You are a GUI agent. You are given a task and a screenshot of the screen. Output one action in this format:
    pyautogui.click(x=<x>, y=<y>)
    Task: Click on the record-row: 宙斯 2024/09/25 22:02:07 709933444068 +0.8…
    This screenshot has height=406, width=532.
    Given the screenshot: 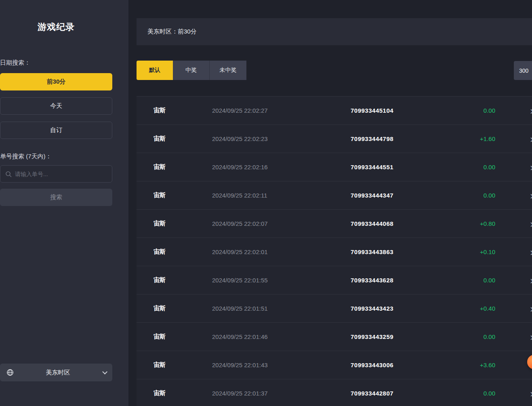 What is the action you would take?
    pyautogui.click(x=334, y=224)
    